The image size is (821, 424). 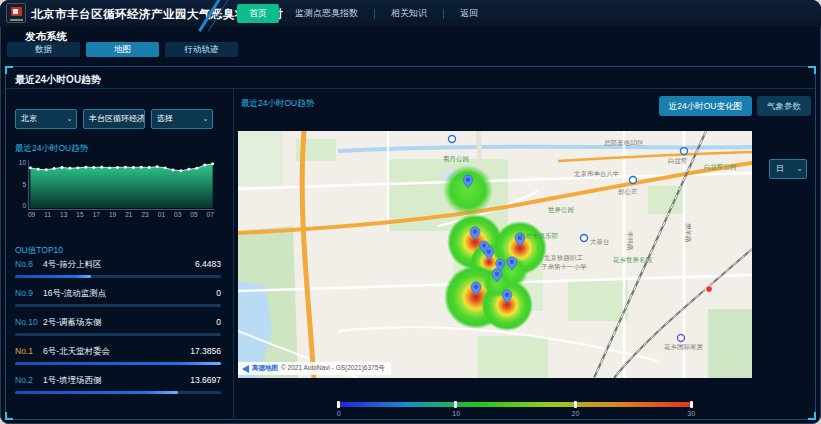 What do you see at coordinates (600, 242) in the screenshot?
I see `map-label: 大葆台` at bounding box center [600, 242].